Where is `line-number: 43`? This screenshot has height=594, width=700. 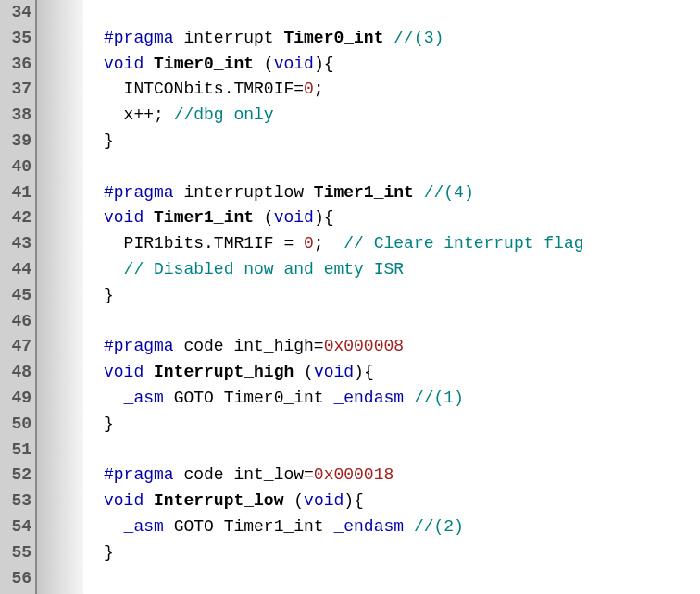 line-number: 43 is located at coordinates (16, 244).